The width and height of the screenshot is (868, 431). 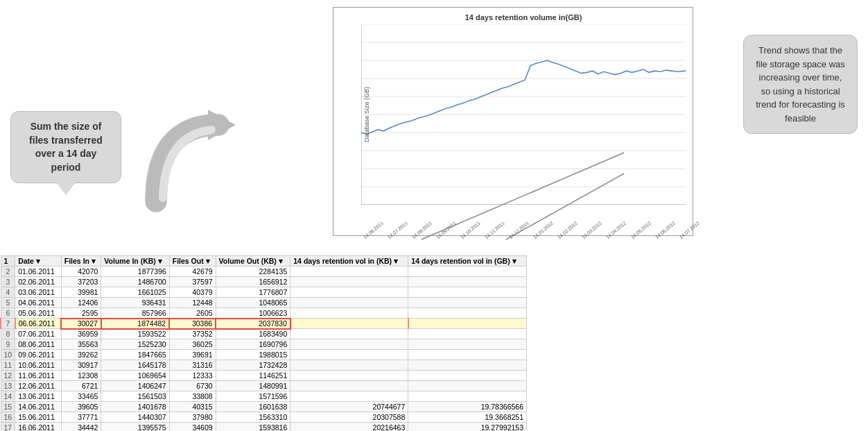 What do you see at coordinates (193, 386) in the screenshot?
I see `cell-files-out: 6730` at bounding box center [193, 386].